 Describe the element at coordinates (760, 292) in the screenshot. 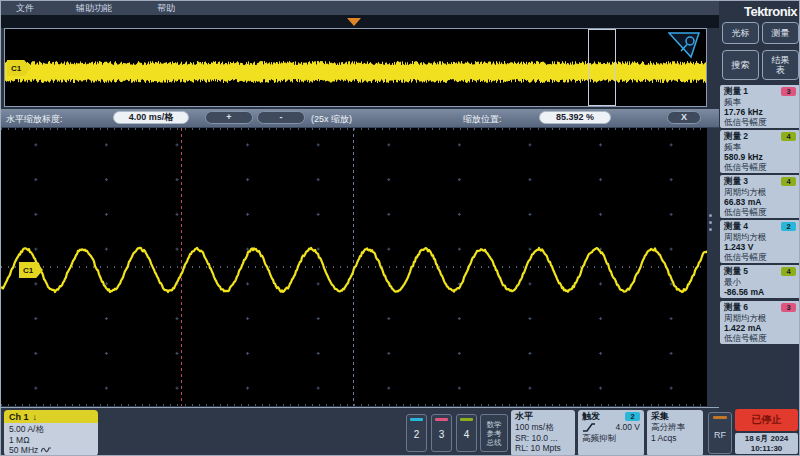

I see `measurement-value: -86.56 mA` at that location.